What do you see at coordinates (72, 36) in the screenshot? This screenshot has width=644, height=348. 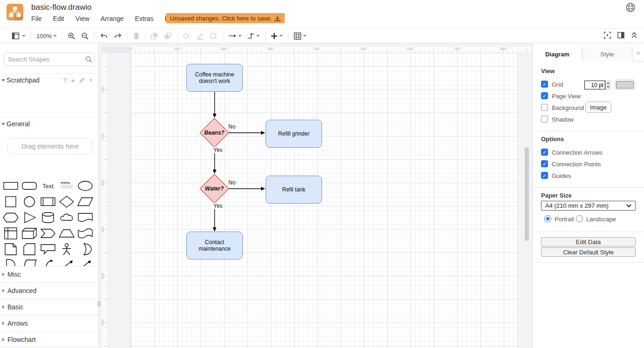 I see `zoom-in-button` at bounding box center [72, 36].